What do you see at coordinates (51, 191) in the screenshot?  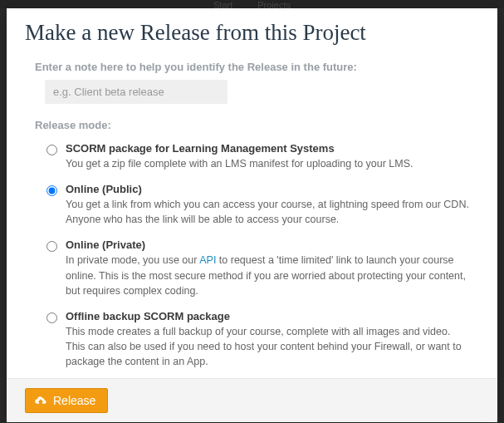 I see `radio-online-public` at bounding box center [51, 191].